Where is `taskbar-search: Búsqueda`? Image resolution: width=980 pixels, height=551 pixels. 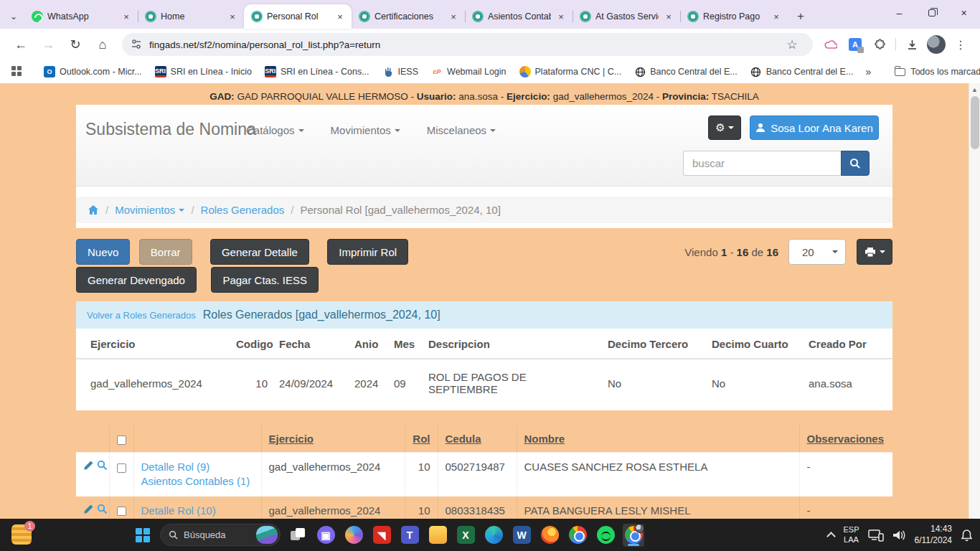 taskbar-search: Búsqueda is located at coordinates (220, 535).